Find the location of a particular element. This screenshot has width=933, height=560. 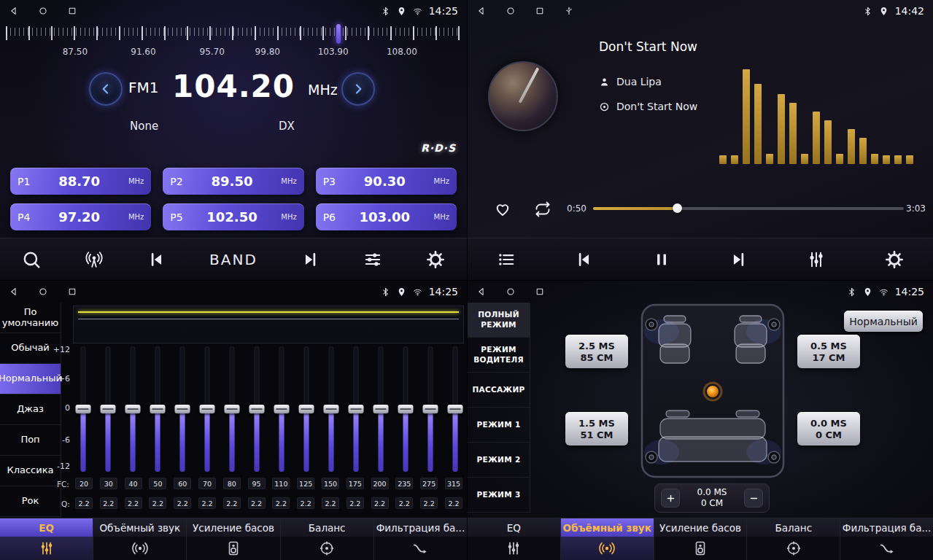

preset-p3: P3 90.30 MHz is located at coordinates (387, 181).